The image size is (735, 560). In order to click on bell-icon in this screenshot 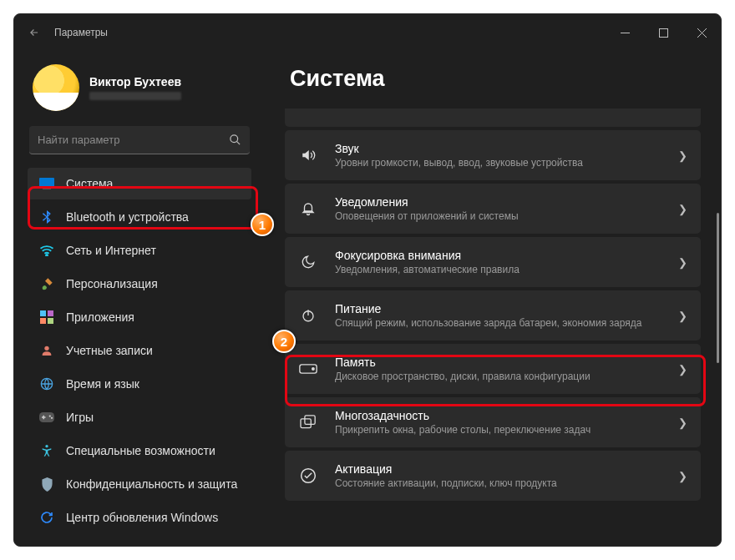, I will do `click(308, 209)`.